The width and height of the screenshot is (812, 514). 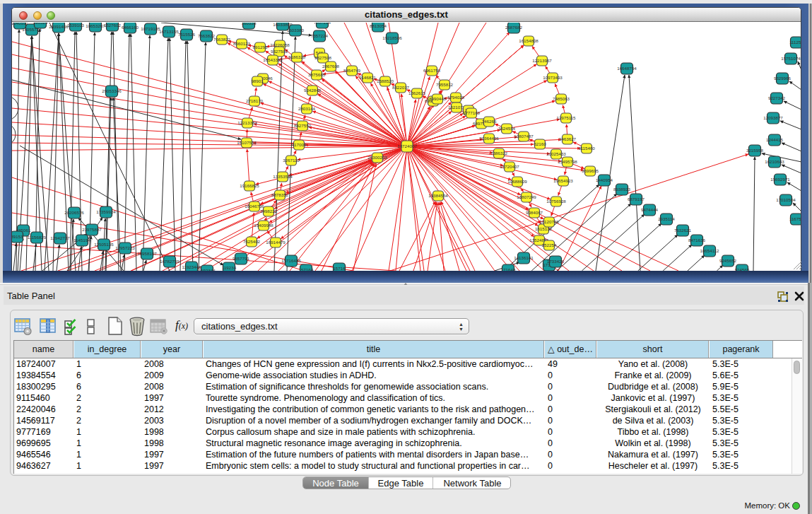 What do you see at coordinates (317, 75) in the screenshot?
I see `svg-text: 3875685` at bounding box center [317, 75].